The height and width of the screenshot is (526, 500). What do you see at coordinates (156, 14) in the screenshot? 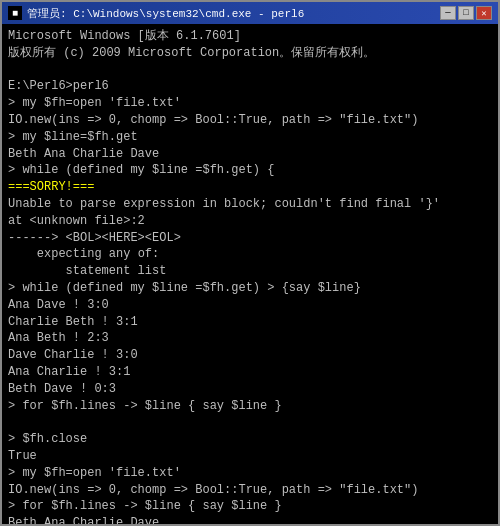
I see `title-bar-left: ■ 管理员: C:\Windows\system32\cmd.exe - per…` at bounding box center [156, 14].